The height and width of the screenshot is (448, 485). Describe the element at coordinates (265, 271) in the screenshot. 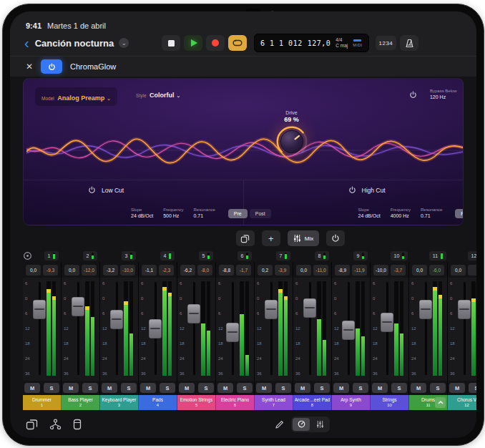

I see `pan-value: 0,2` at that location.